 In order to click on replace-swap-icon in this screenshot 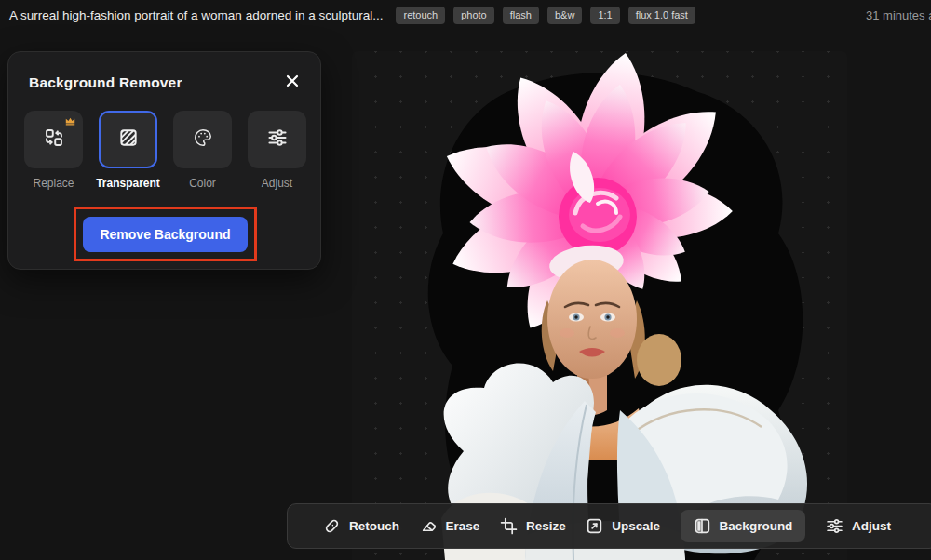, I will do `click(54, 140)`.